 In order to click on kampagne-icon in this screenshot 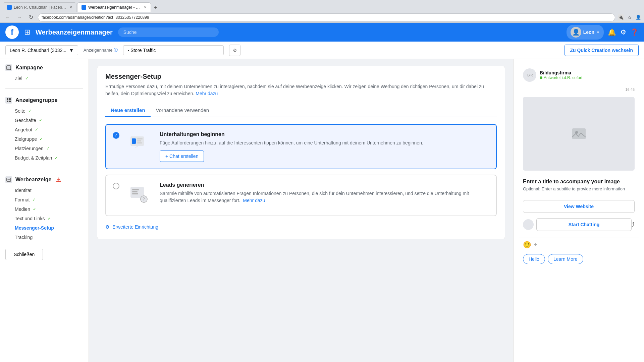, I will do `click(9, 68)`.